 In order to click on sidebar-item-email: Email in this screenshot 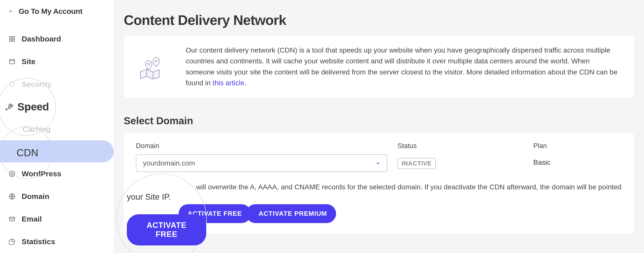, I will do `click(57, 219)`.